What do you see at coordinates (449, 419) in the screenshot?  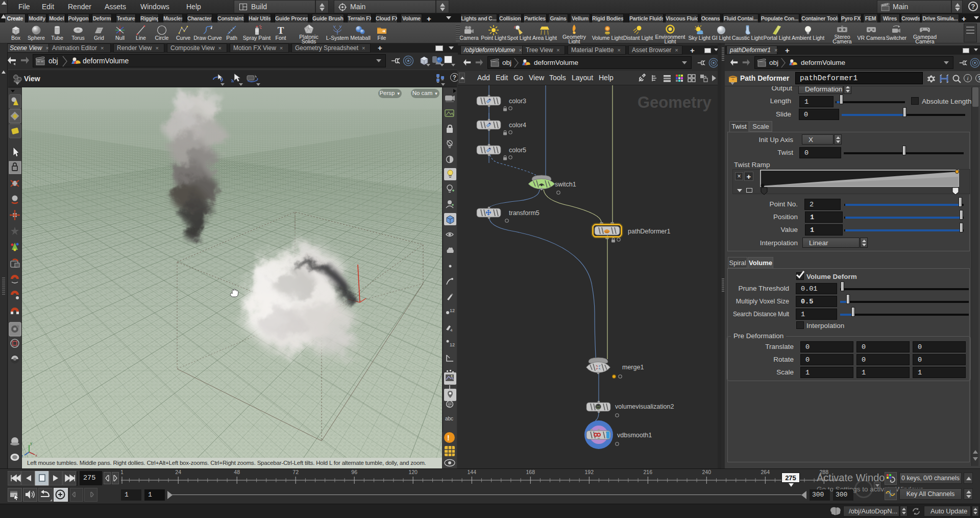 I see `svg-text: abc` at bounding box center [449, 419].